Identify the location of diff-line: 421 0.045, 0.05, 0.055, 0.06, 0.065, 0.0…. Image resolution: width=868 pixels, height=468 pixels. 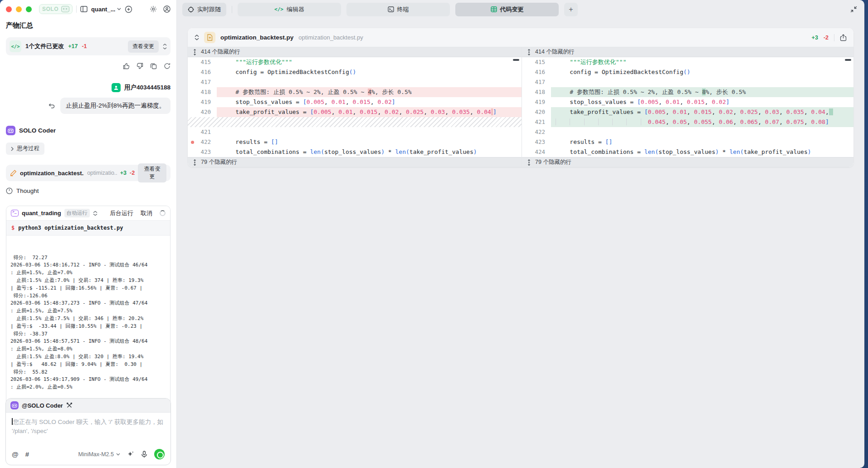
(688, 122).